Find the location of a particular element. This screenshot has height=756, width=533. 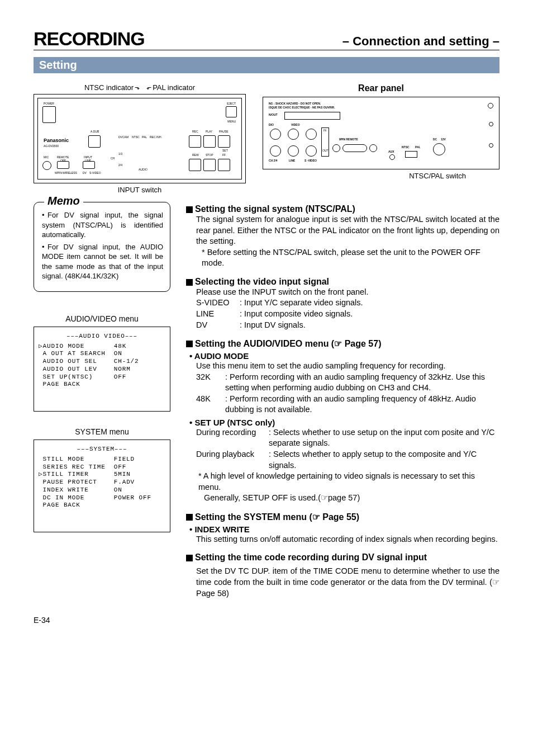

rp-label: VIDEO is located at coordinates (296, 125).